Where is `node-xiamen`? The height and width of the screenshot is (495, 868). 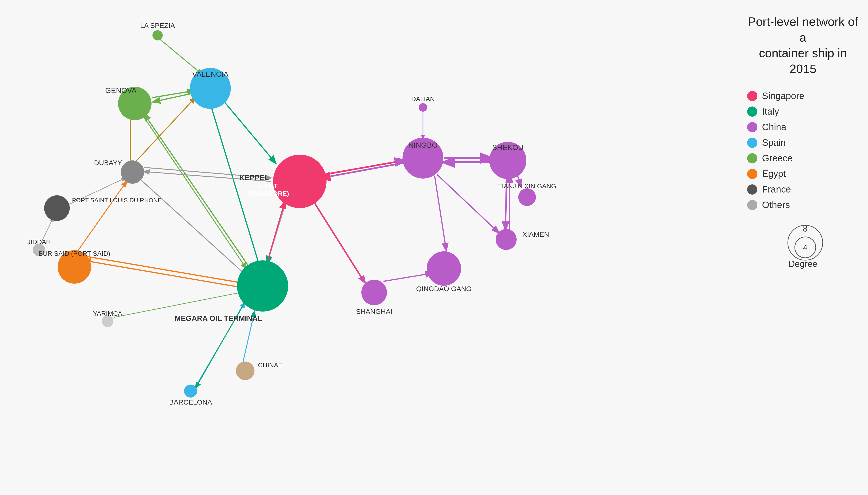
node-xiamen is located at coordinates (506, 239).